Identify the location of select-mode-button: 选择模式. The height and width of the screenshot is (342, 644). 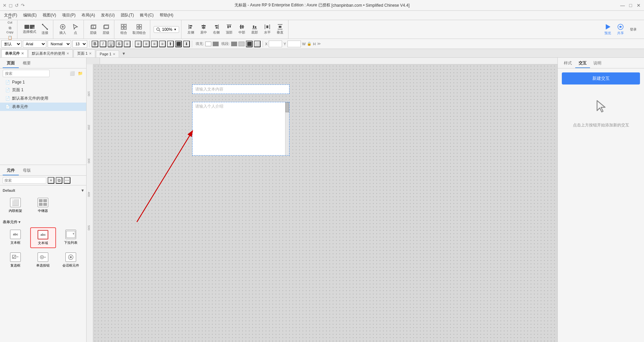
(30, 30).